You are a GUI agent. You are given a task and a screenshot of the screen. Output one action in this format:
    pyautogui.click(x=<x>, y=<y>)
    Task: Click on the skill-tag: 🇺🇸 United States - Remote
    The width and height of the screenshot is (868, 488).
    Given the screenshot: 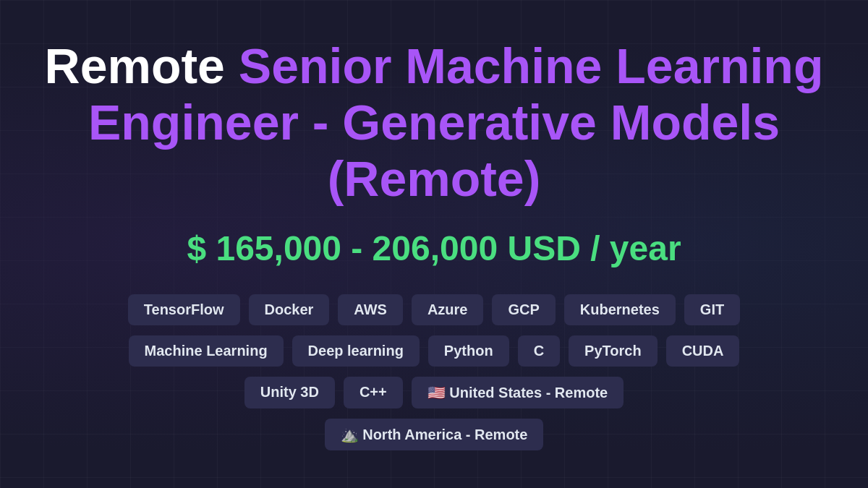 What is the action you would take?
    pyautogui.click(x=518, y=393)
    